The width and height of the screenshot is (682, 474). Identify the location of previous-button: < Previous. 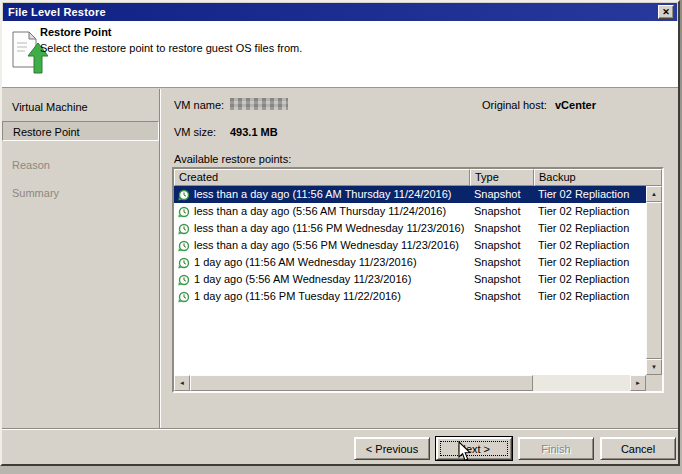
(392, 448).